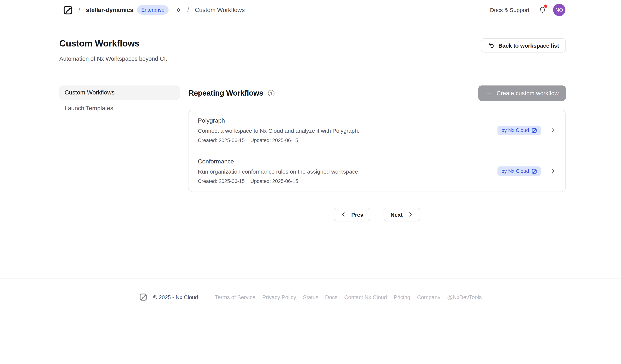 This screenshot has width=621, height=364. Describe the element at coordinates (235, 297) in the screenshot. I see `footer-link-terms: Terms of Service` at that location.